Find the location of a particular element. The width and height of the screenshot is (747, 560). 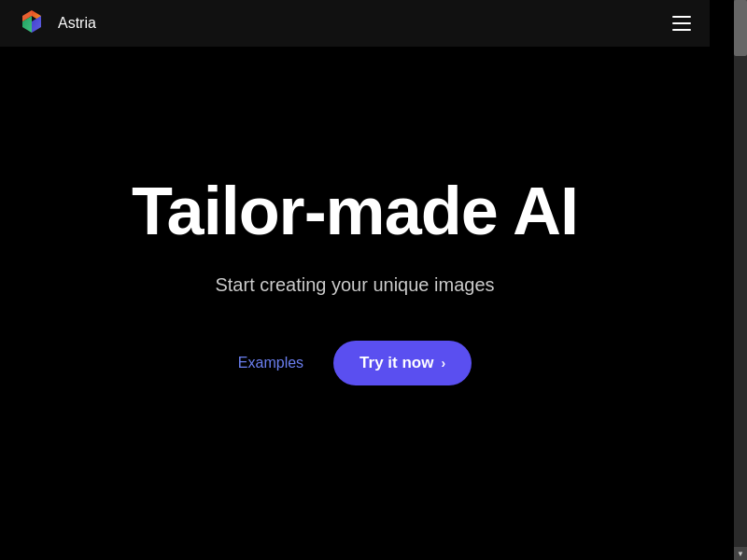

examples-link: Examples is located at coordinates (271, 363).